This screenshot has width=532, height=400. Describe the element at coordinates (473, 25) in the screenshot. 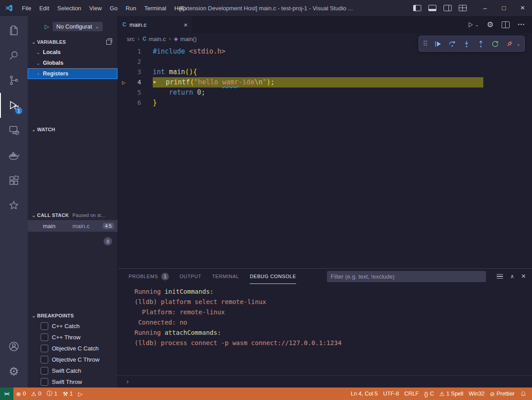

I see `run-or-debug-button: ⌄` at that location.